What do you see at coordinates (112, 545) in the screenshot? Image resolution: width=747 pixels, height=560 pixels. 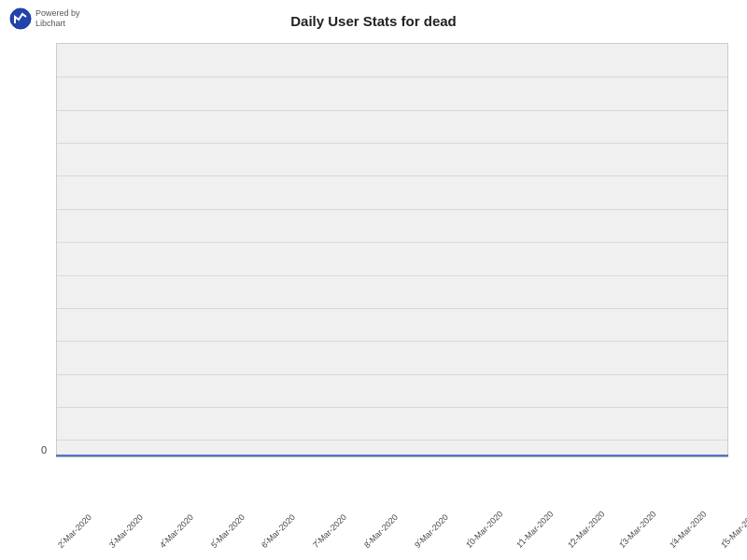 I see `x-label-item: 3-Mar-2020` at bounding box center [112, 545].